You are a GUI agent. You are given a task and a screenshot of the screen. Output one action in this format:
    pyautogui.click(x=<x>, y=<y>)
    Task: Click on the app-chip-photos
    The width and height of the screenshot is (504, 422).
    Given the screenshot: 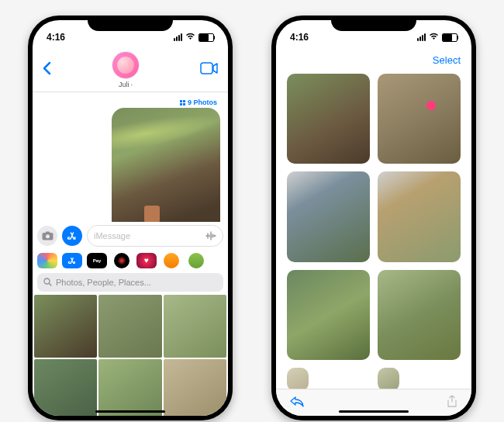 What is the action you would take?
    pyautogui.click(x=47, y=261)
    